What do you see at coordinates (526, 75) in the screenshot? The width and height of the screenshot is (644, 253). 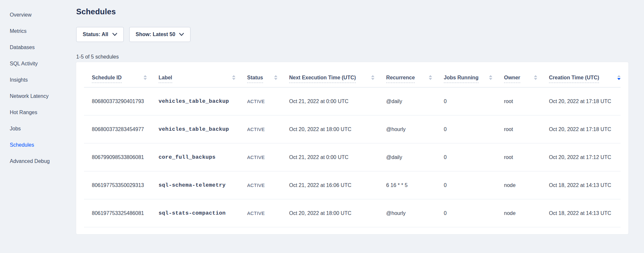 I see `column-header-owner: Owner` at bounding box center [526, 75].